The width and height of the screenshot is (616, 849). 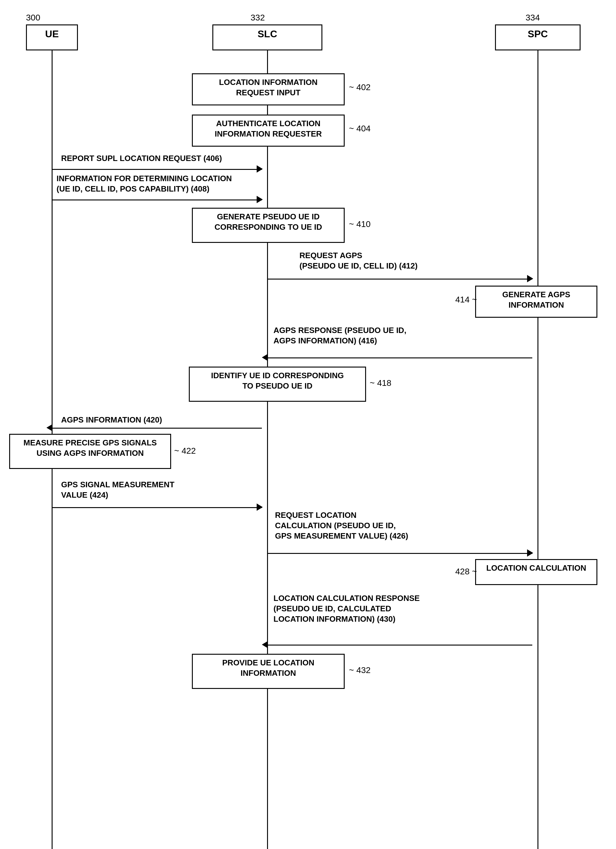 I want to click on arrow-label-424: GPS SIGNAL MEASUREMENTVALUE (424), so click(x=118, y=490).